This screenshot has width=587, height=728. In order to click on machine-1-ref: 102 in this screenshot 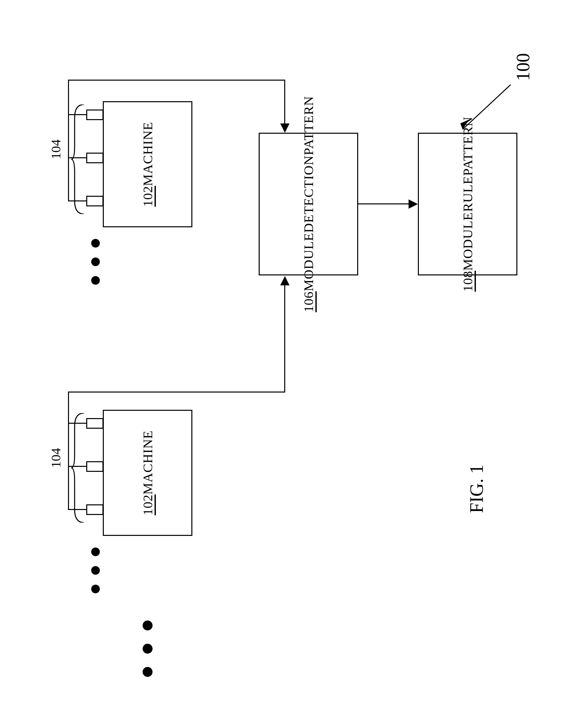, I will do `click(148, 196)`.